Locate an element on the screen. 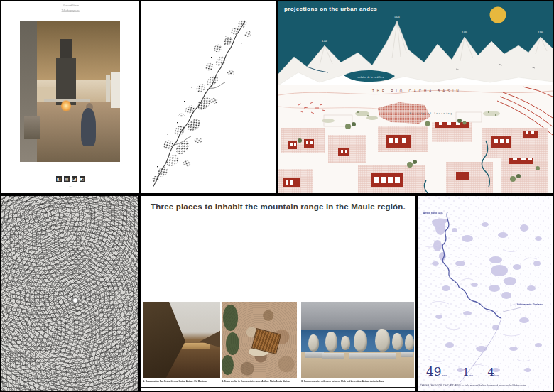  poster-footer: — is located at coordinates (70, 187).